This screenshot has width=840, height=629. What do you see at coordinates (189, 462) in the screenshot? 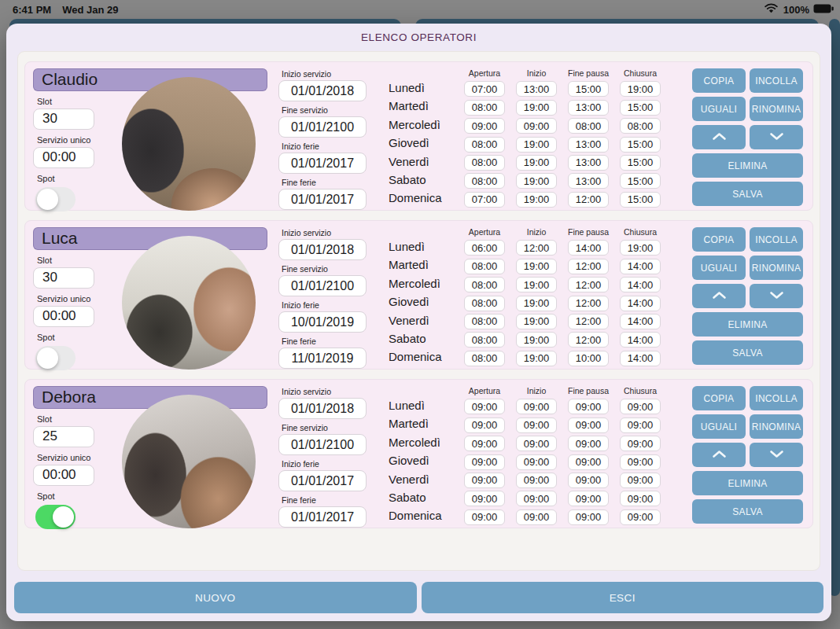
I see `operator-photo` at bounding box center [189, 462].